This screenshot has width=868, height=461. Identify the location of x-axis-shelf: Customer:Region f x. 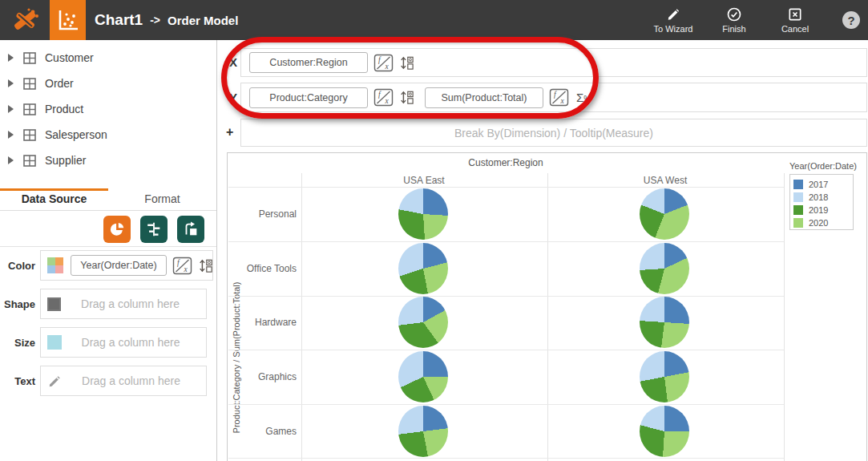
(554, 63).